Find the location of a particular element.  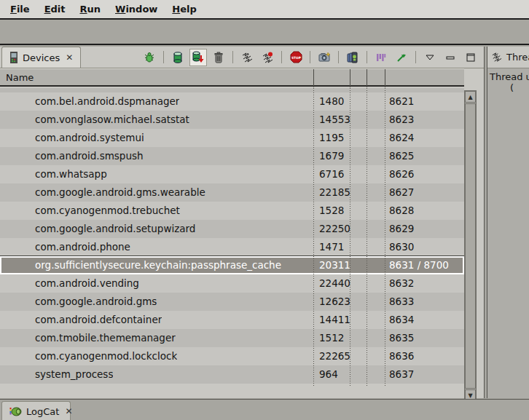

process-pid: 1679 is located at coordinates (332, 156).